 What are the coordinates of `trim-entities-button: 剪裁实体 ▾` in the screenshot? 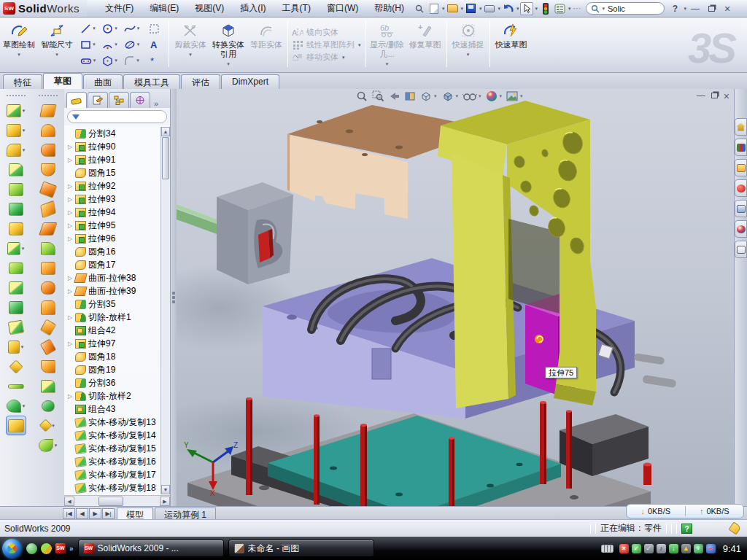 It's located at (190, 44).